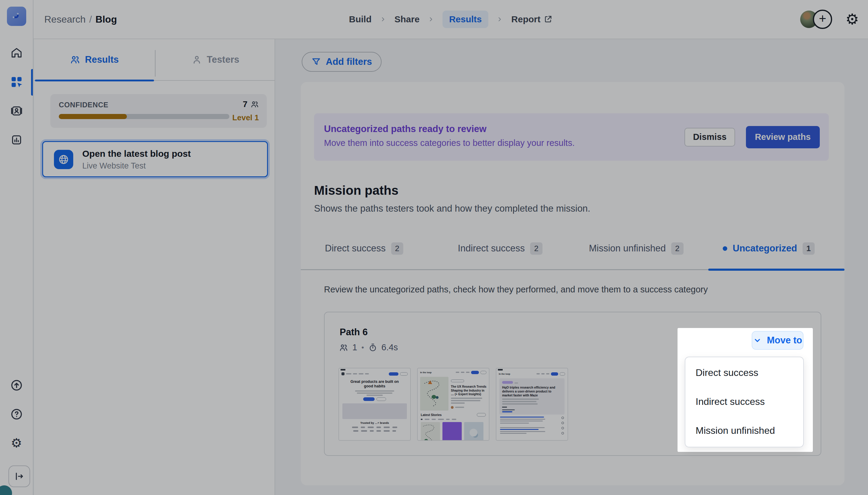 The width and height of the screenshot is (868, 495). I want to click on menu-item-direct-success: Direct success, so click(744, 373).